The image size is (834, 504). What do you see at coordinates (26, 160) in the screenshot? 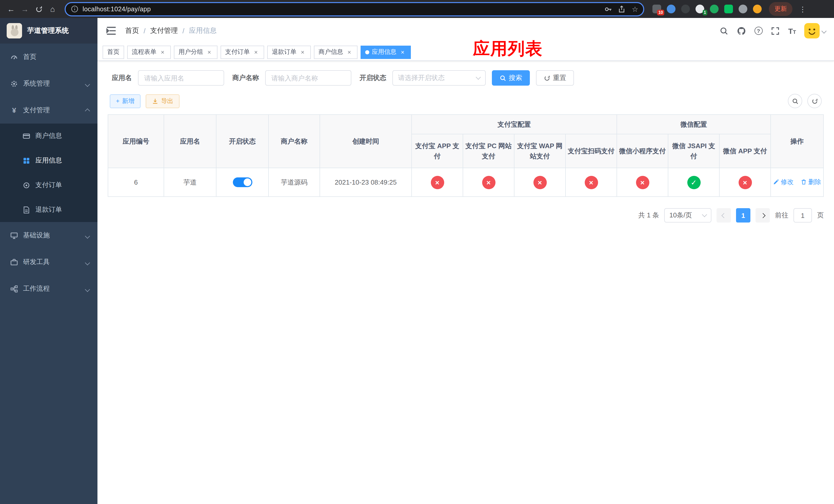
I see `grid-icon` at bounding box center [26, 160].